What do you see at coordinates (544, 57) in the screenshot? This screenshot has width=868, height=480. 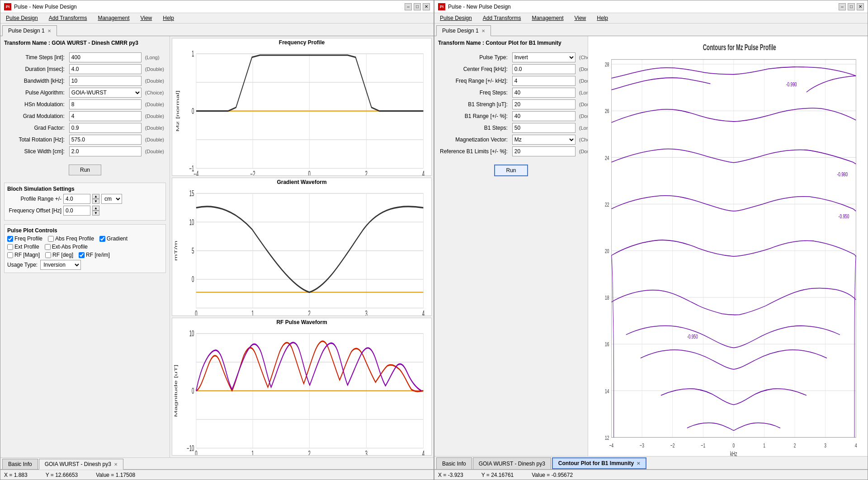 I see `select-pulse-type: Invert Excite` at bounding box center [544, 57].